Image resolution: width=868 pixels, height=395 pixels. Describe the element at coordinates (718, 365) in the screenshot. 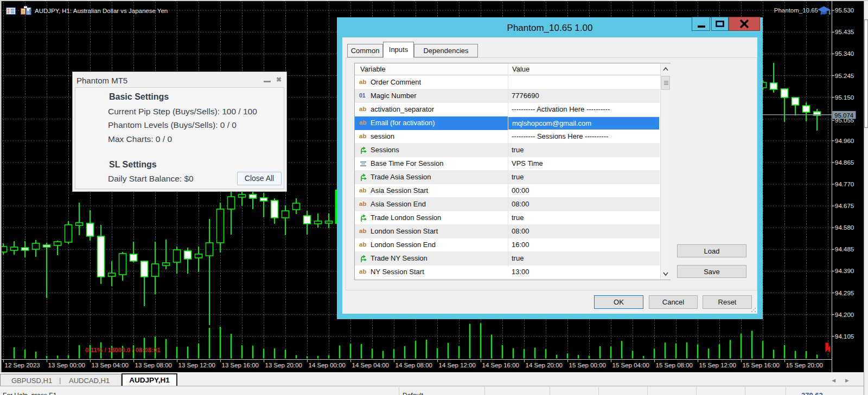

I see `svg-text: 15 Sep 12:00` at that location.